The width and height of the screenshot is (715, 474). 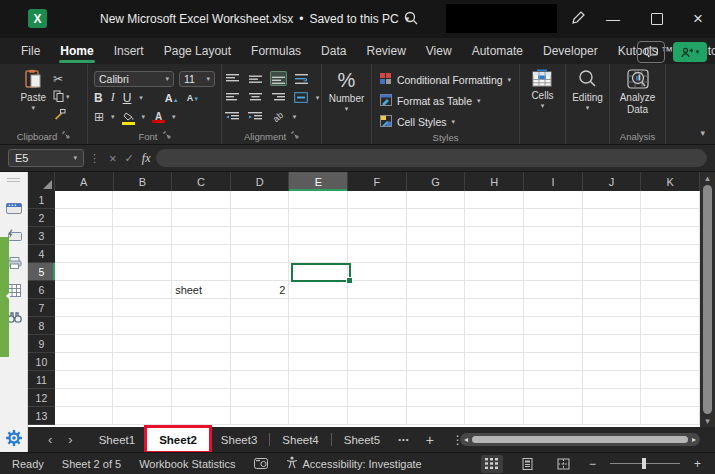 What do you see at coordinates (30, 51) in the screenshot?
I see `ribbon-tab-file: File` at bounding box center [30, 51].